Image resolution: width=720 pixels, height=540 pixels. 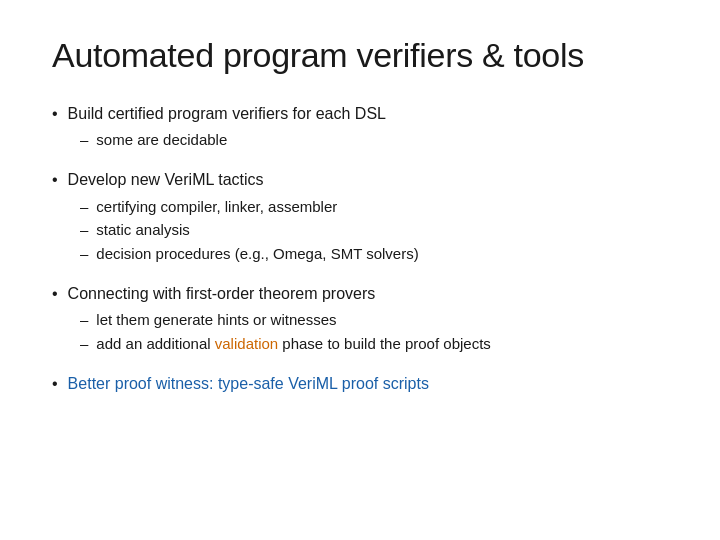 I want to click on sub-bullet-text-1-1: some are decidable, so click(x=162, y=140).